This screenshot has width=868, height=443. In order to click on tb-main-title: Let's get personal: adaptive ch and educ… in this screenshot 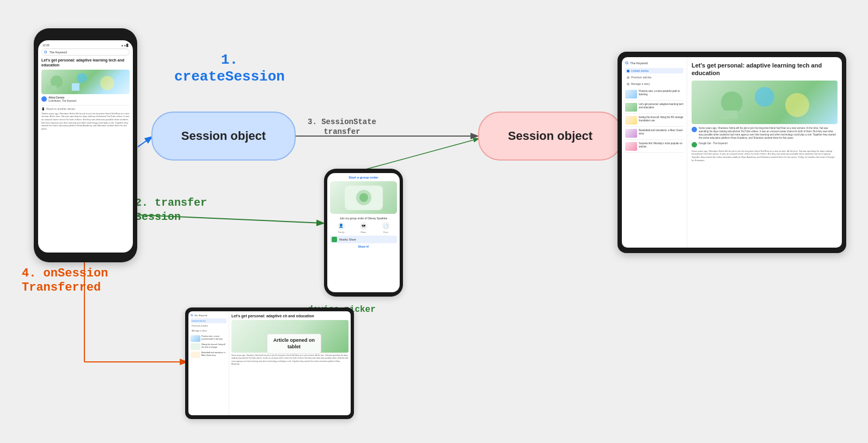, I will do `click(290, 316)`.